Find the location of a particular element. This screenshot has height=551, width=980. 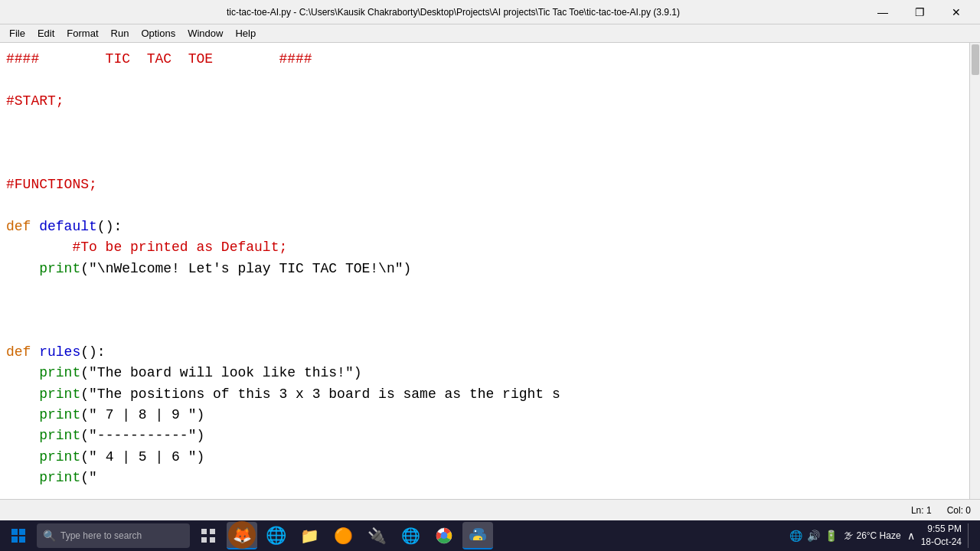

taskbar-edge-button: 🌐 is located at coordinates (276, 536).